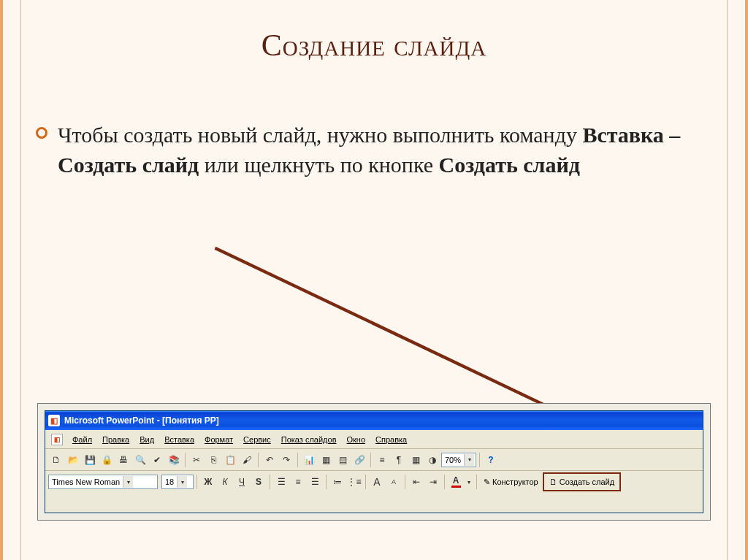 The image size is (748, 560). What do you see at coordinates (196, 460) in the screenshot?
I see `cut-icon: ✂` at bounding box center [196, 460].